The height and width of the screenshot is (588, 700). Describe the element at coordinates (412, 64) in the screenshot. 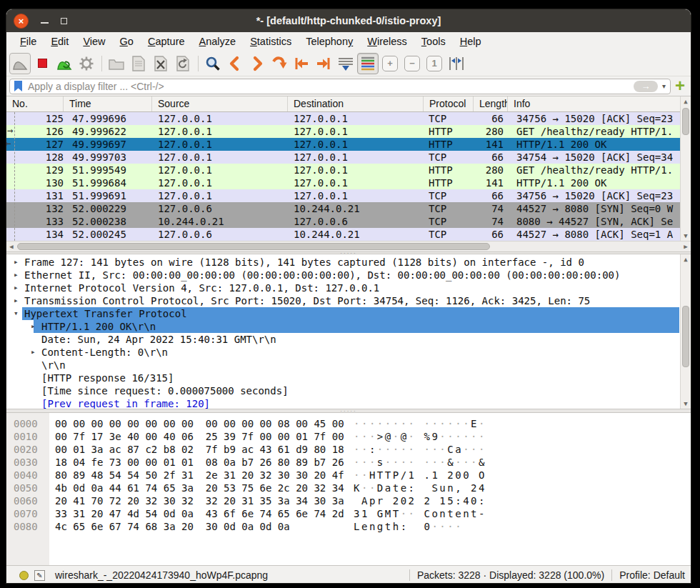

I see `zoom-out-button: −` at that location.